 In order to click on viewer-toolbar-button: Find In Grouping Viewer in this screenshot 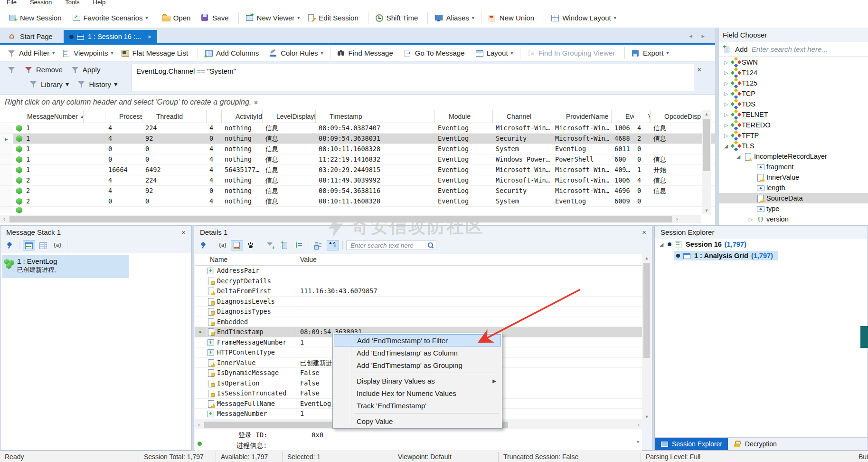, I will do `click(571, 53)`.